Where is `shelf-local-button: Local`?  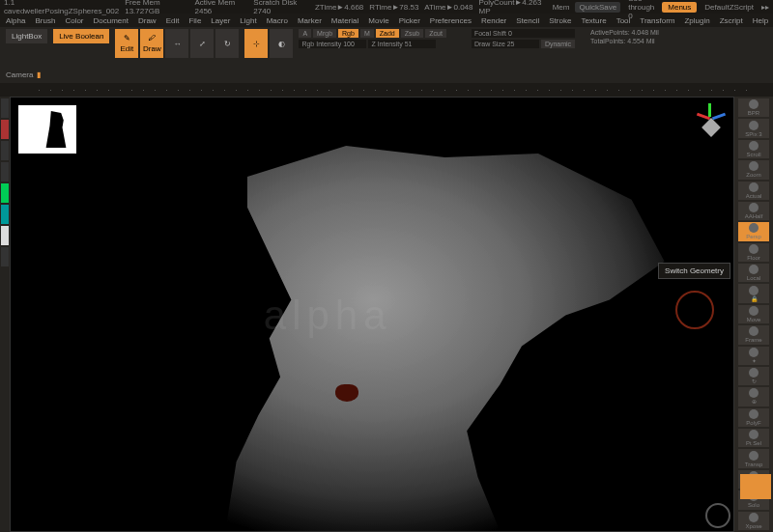 shelf-local-button: Local is located at coordinates (754, 272).